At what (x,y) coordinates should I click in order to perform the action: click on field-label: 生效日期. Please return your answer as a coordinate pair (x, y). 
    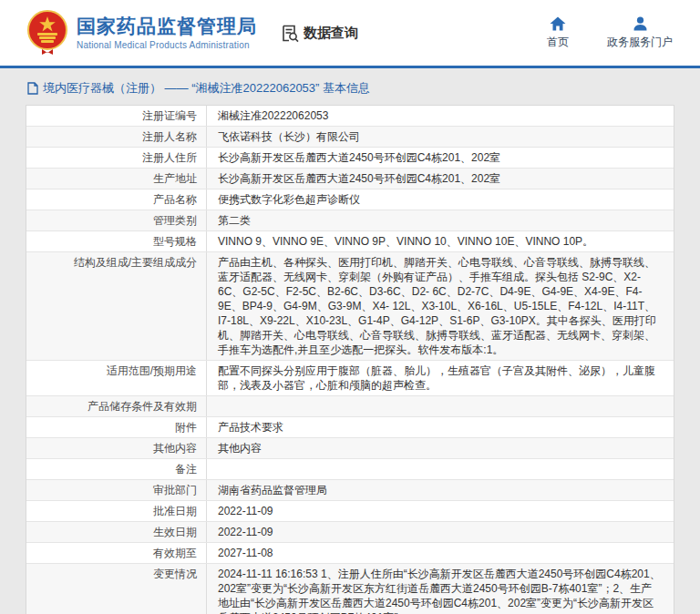
    Looking at the image, I should click on (117, 532).